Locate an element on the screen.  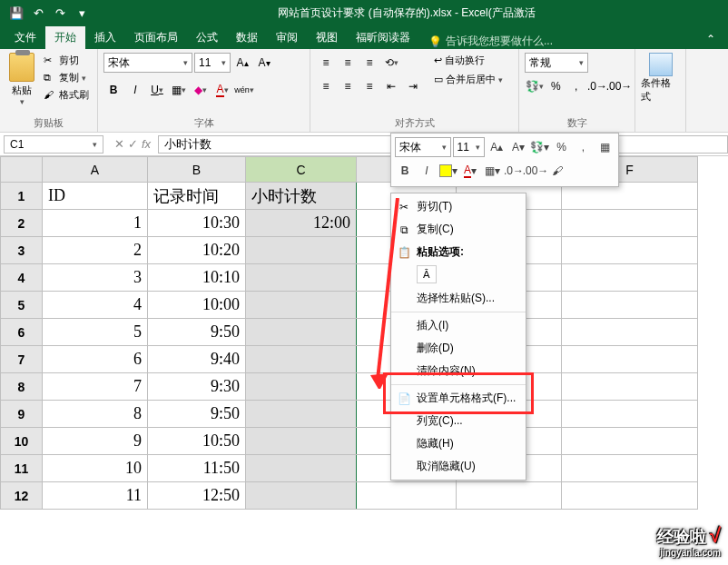
tab-foxit: 福昕阅读器 is located at coordinates (383, 38).